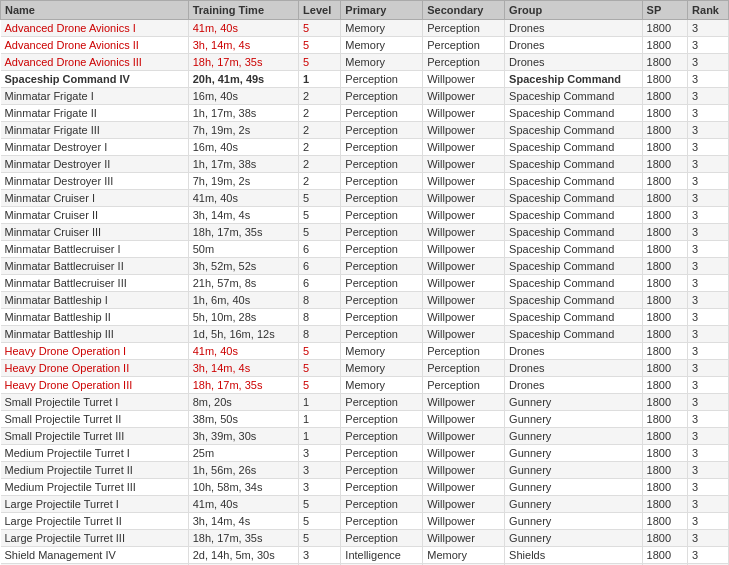  What do you see at coordinates (95, 46) in the screenshot?
I see `cell-name: Advanced Drone Avionics II` at bounding box center [95, 46].